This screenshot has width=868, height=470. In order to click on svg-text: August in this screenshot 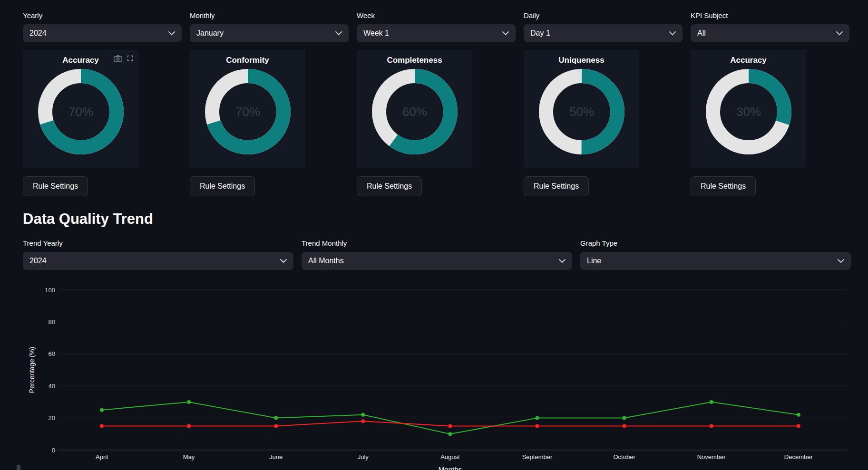, I will do `click(450, 457)`.